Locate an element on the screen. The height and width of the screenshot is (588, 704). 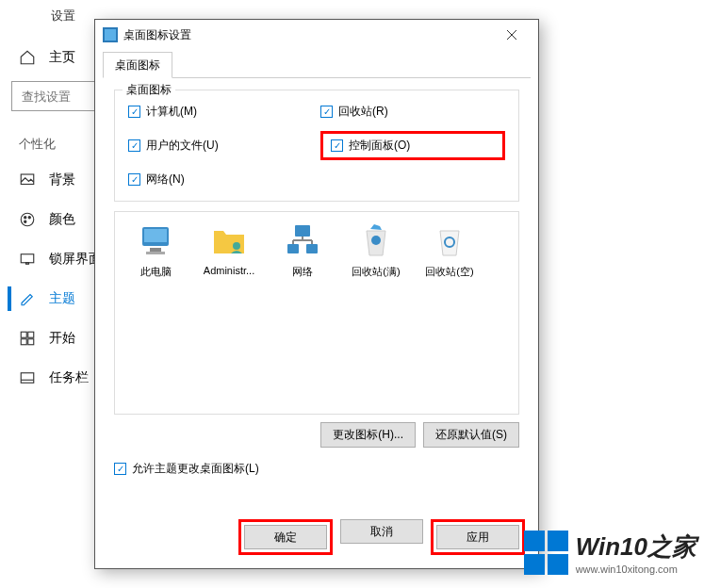
watermark-url: www.win10xitong.com is located at coordinates (636, 569).